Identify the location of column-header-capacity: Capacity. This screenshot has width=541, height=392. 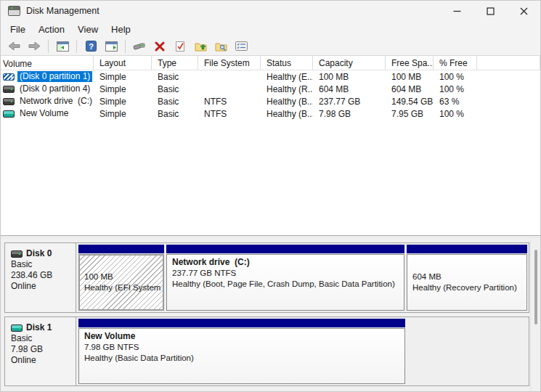
(349, 62).